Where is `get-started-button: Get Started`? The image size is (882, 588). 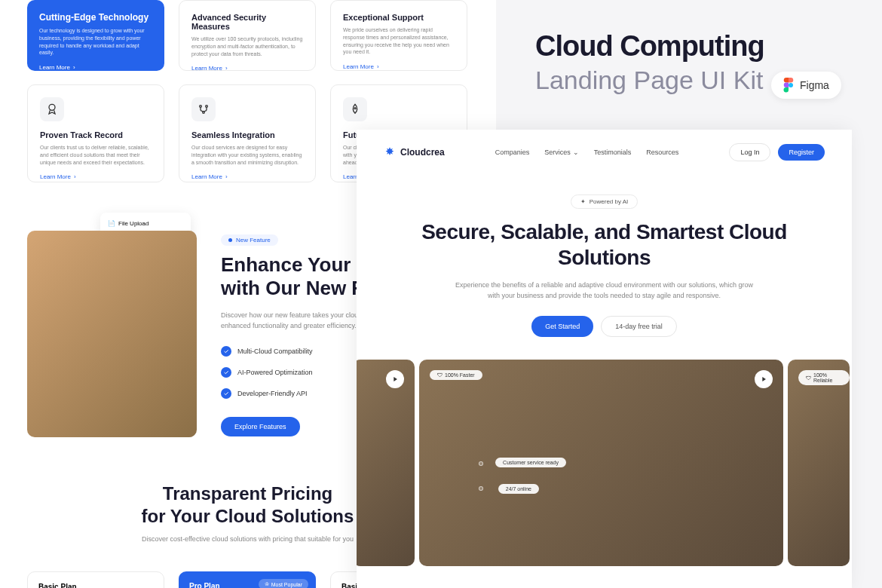 get-started-button: Get Started is located at coordinates (562, 326).